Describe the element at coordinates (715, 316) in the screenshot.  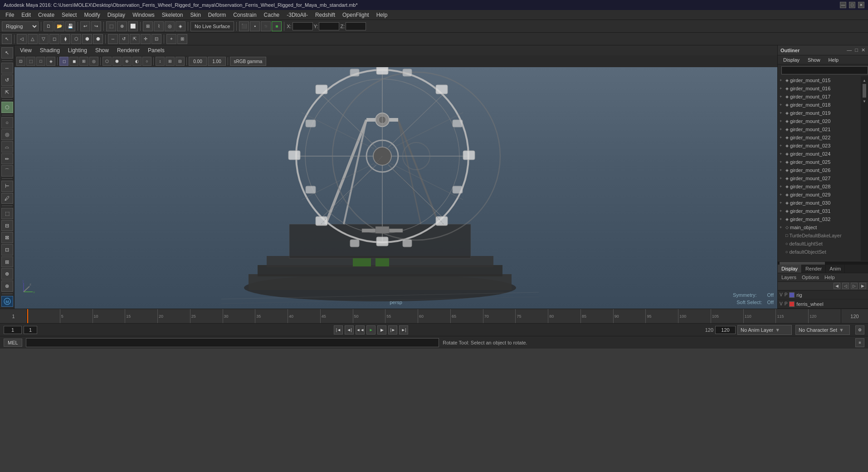
I see `ruler-tick: 105` at that location.